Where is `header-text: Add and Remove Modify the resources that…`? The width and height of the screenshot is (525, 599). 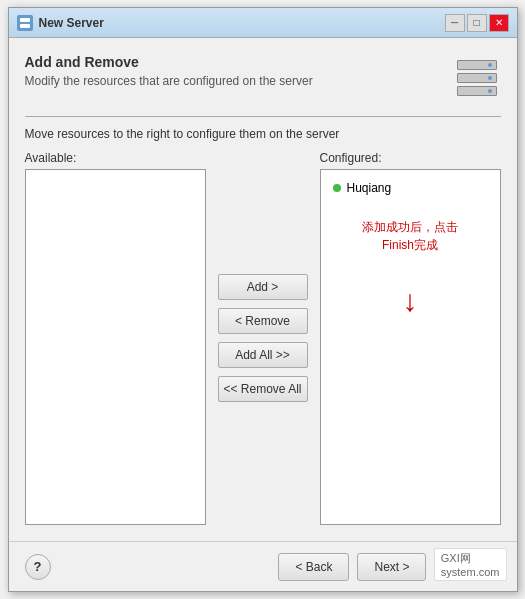
header-text: Add and Remove Modify the resources that… is located at coordinates (239, 71).